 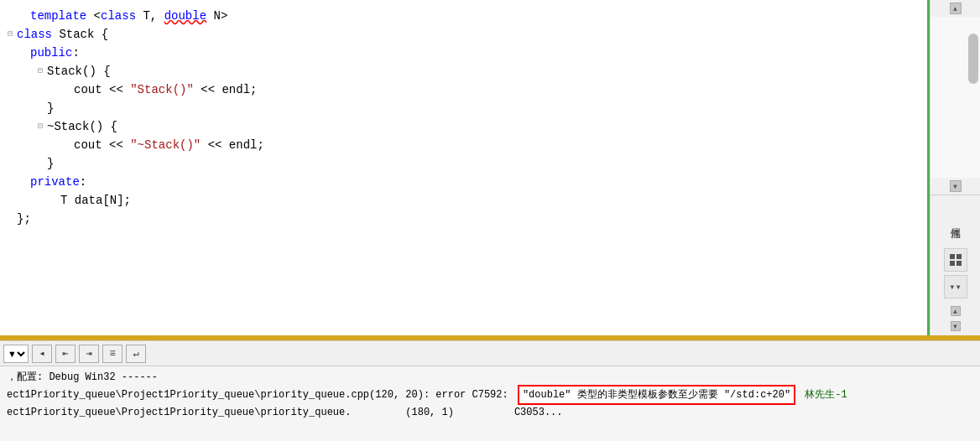 What do you see at coordinates (10, 34) in the screenshot?
I see `fold-btn-class: ⊟` at bounding box center [10, 34].